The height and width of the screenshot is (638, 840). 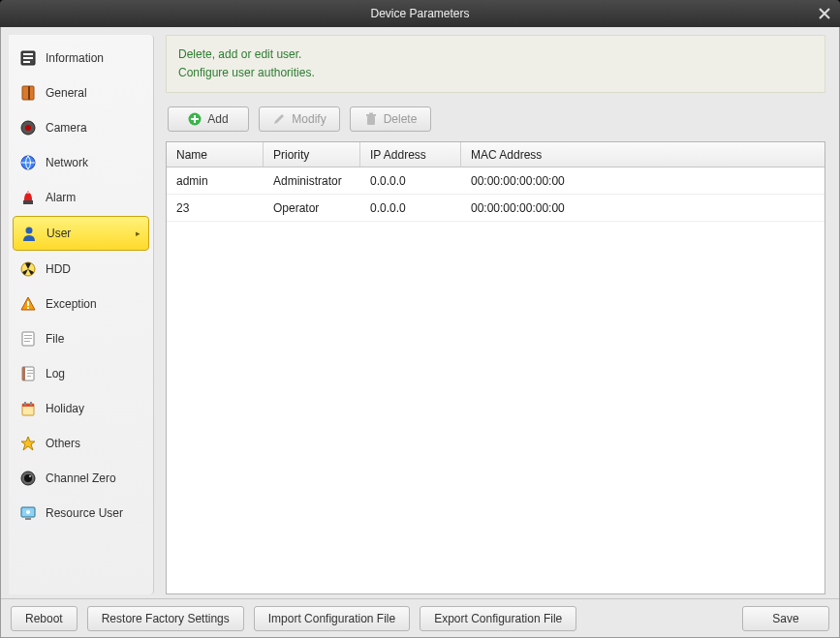 I want to click on save-label: Save, so click(x=785, y=619).